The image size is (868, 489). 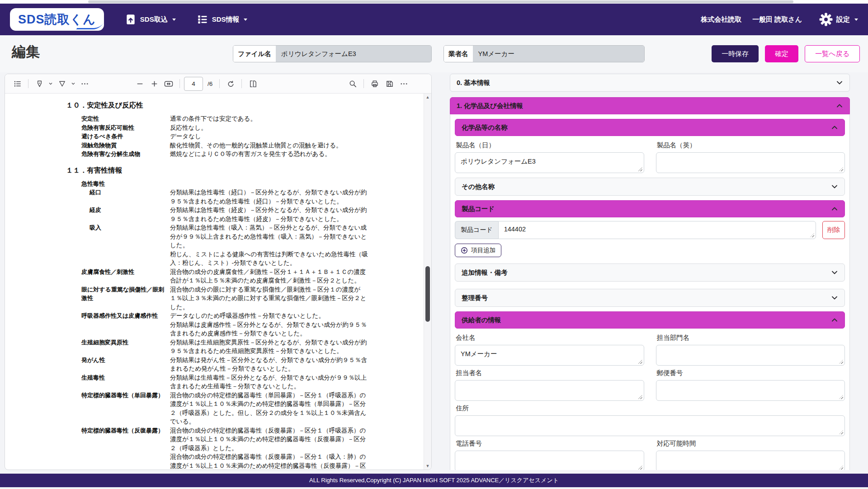 What do you see at coordinates (544, 54) in the screenshot?
I see `vendor-name-group: 業者名 YMメーカー` at bounding box center [544, 54].